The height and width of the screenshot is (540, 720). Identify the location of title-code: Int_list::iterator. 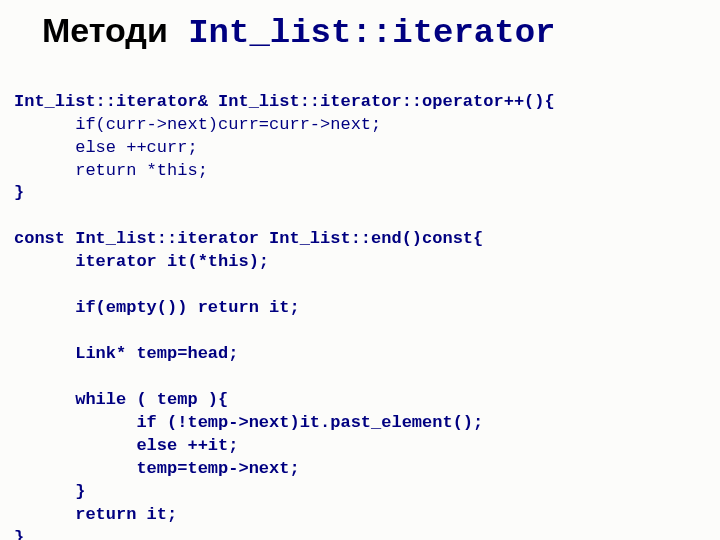
(372, 33).